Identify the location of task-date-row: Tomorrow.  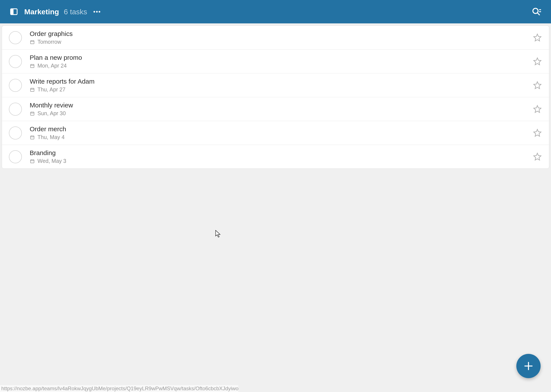
(281, 42).